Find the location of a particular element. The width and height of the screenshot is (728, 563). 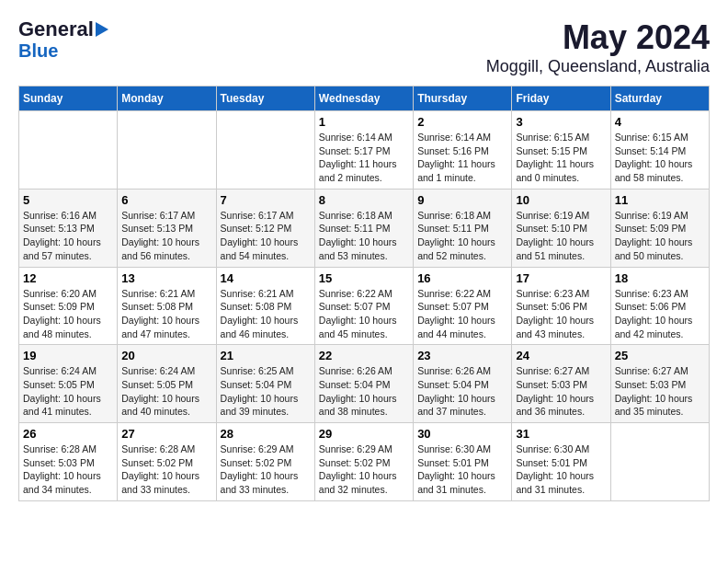

calendar-cell: 18Sunrise: 6:23 AMSunset: 5:06 PMDayligh… is located at coordinates (660, 305).